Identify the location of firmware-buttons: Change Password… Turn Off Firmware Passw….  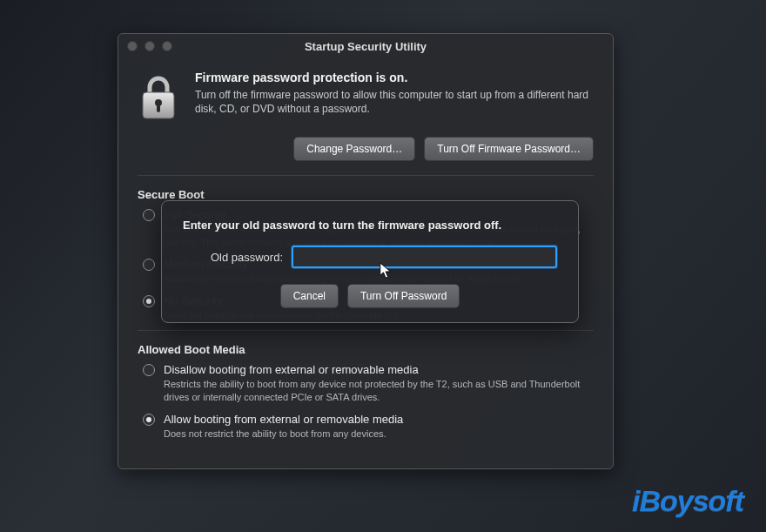
(366, 149).